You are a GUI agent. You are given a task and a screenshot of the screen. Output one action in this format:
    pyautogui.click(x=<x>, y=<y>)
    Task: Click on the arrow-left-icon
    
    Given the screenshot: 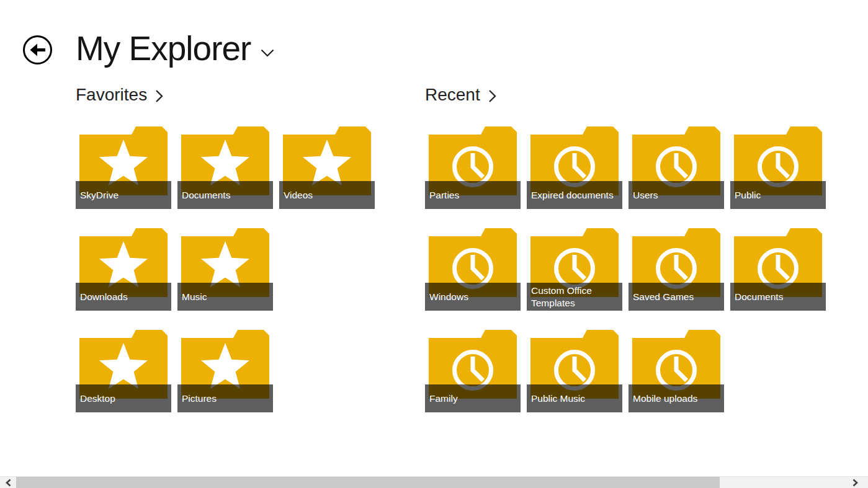 What is the action you would take?
    pyautogui.click(x=37, y=50)
    